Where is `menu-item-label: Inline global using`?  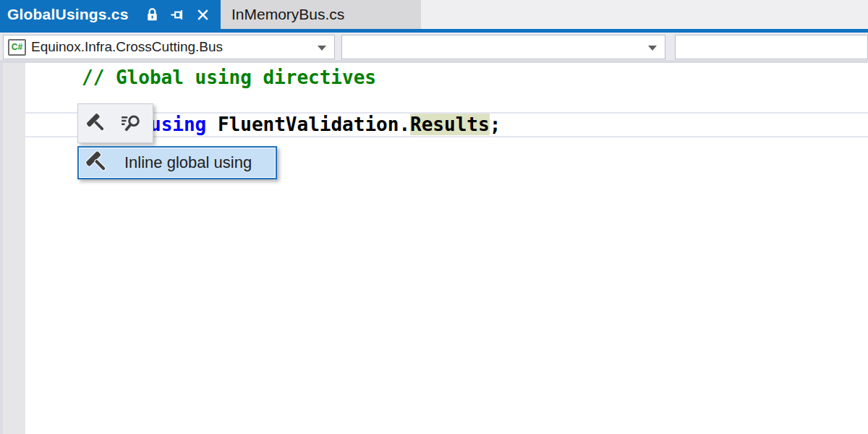 menu-item-label: Inline global using is located at coordinates (188, 163).